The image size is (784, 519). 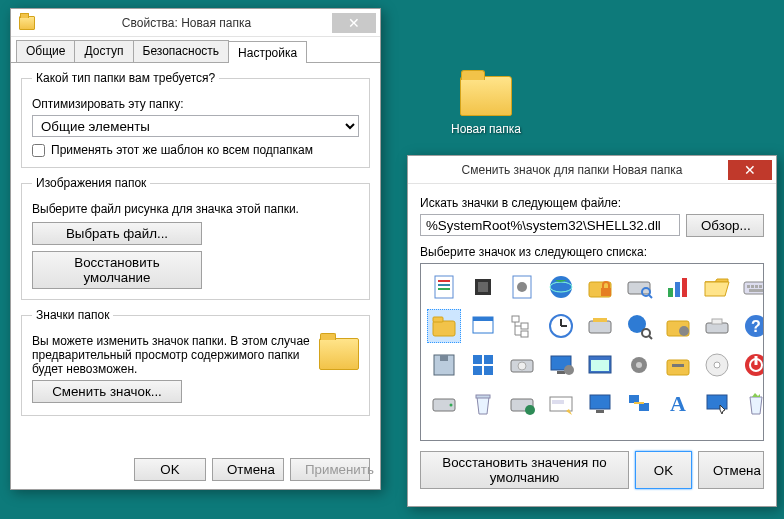 What do you see at coordinates (522, 365) in the screenshot?
I see `drive-cd` at bounding box center [522, 365].